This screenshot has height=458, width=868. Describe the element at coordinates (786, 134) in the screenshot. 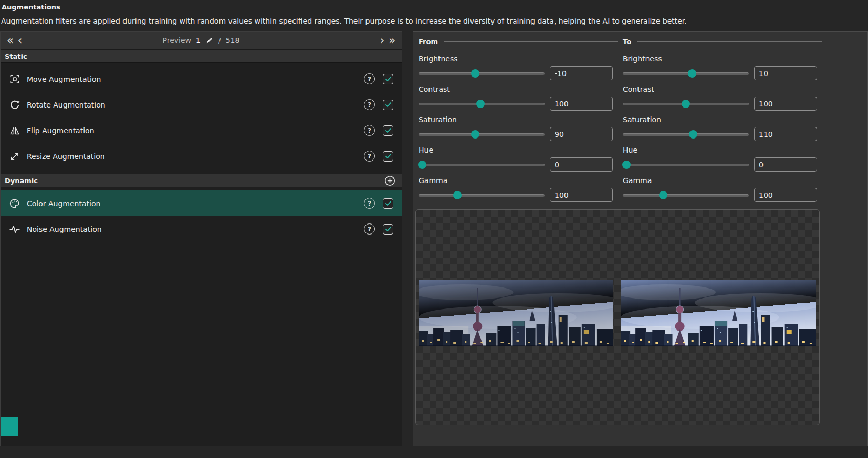

I see `to-saturation-input` at that location.